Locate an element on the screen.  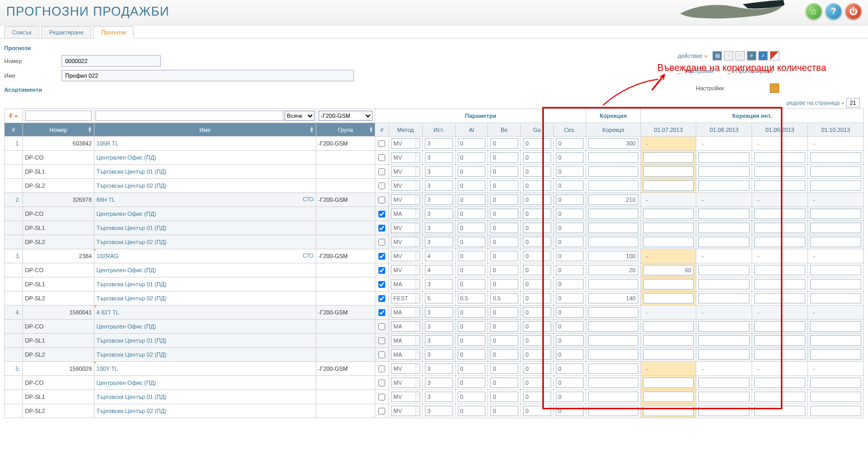
filter-name is located at coordinates (189, 116).